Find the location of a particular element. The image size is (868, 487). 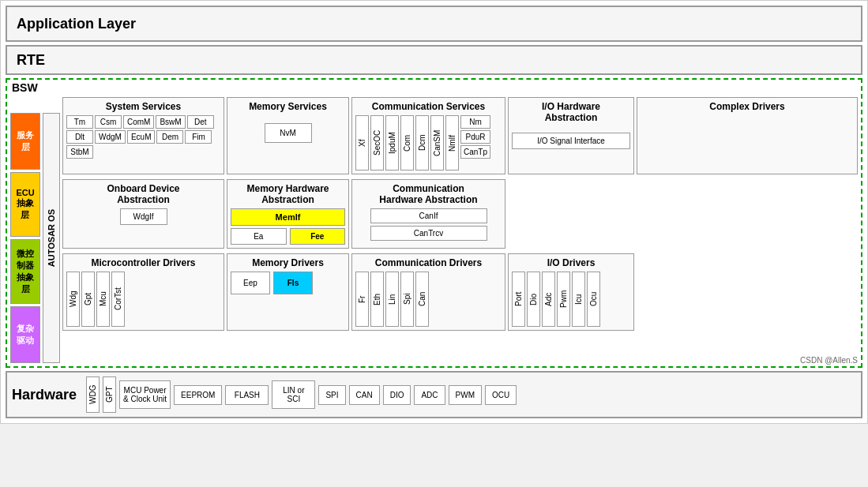

autosar-os: AUTOSAR OS is located at coordinates (51, 238).